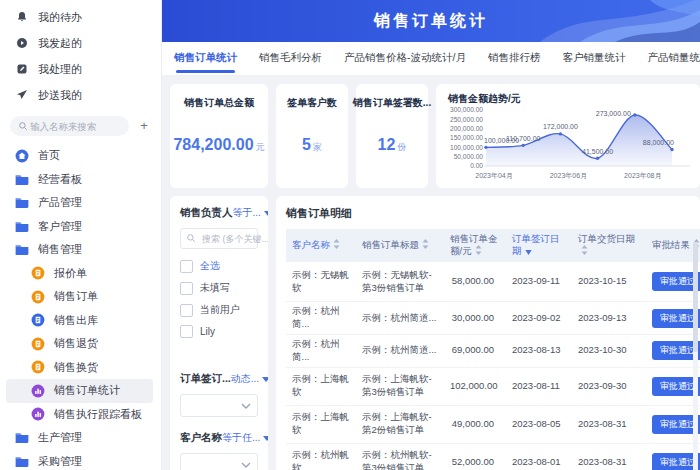 This screenshot has height=470, width=700. Describe the element at coordinates (493, 350) in the screenshot. I see `table-row: 示例：杭州简...示例：杭州简道...69,000.002023-08-1320…` at that location.